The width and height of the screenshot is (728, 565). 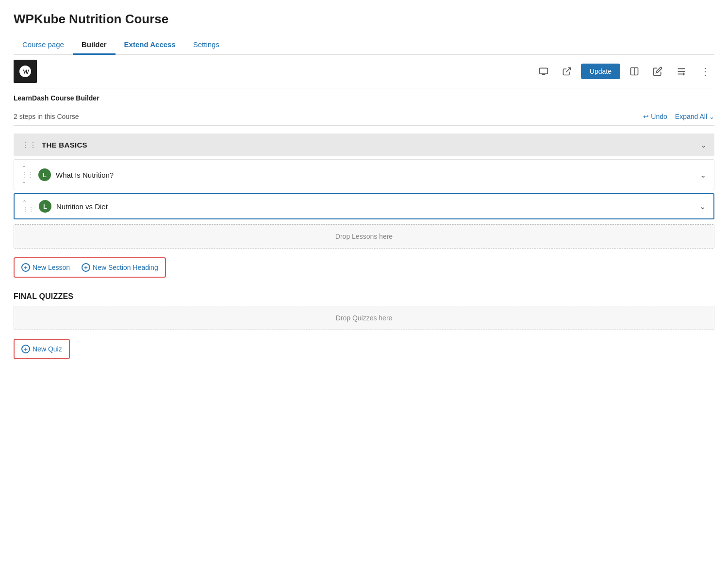 I want to click on section-block-the-basics: ⋮⋮ THE BASICS ⌄, so click(x=364, y=145).